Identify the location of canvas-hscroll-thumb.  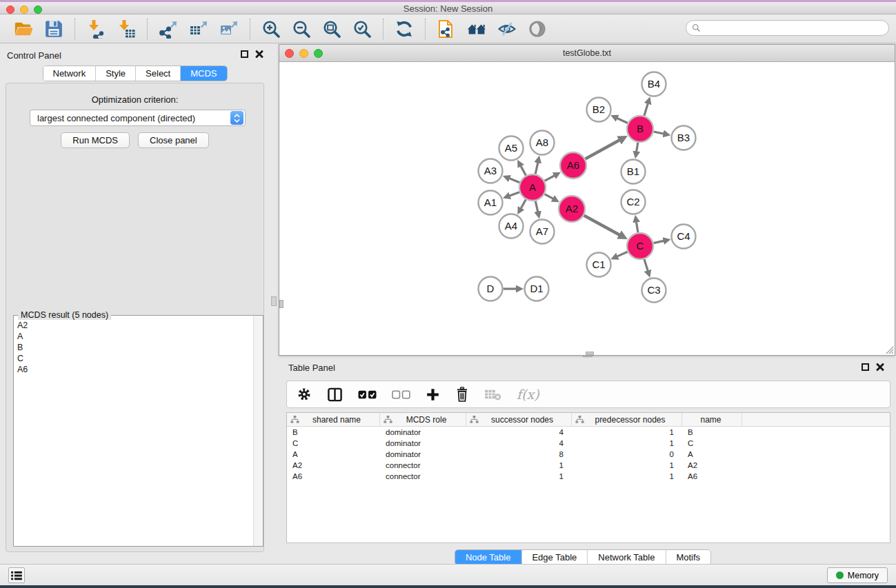
(590, 353).